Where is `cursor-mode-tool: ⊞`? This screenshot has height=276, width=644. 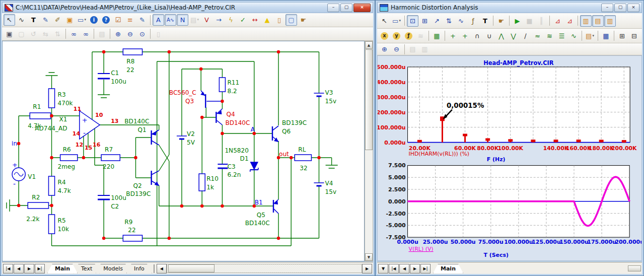 cursor-mode-tool: ⊞ is located at coordinates (425, 21).